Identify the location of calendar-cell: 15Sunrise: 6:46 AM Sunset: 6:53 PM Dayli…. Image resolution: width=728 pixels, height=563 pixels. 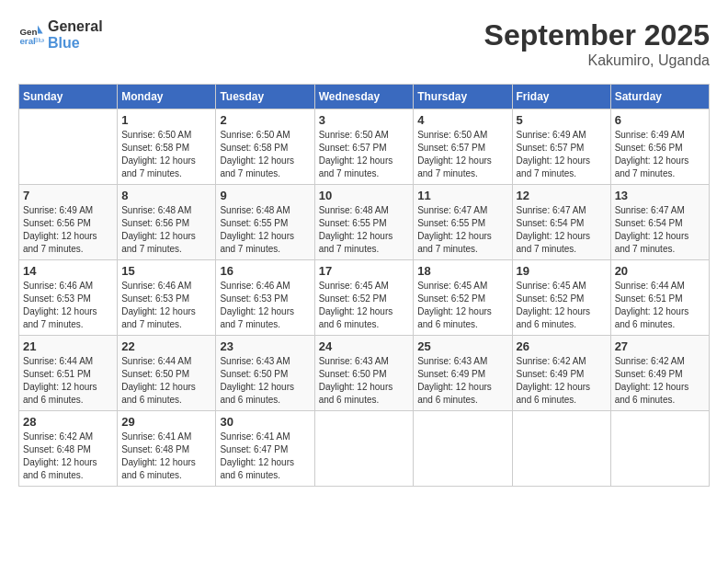
(167, 298).